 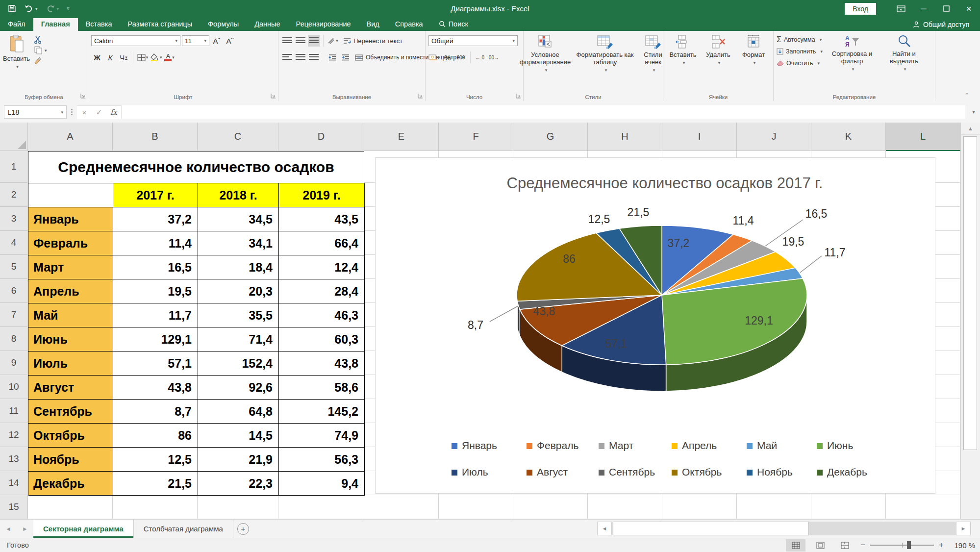 I want to click on share-button: Общий доступ, so click(x=946, y=25).